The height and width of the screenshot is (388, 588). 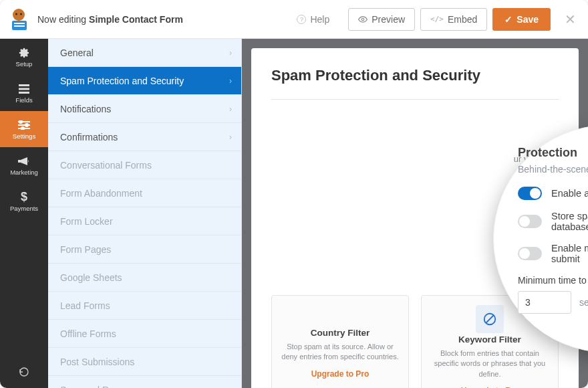 What do you see at coordinates (144, 250) in the screenshot?
I see `sidebar-item-form-pages: Form Pages` at bounding box center [144, 250].